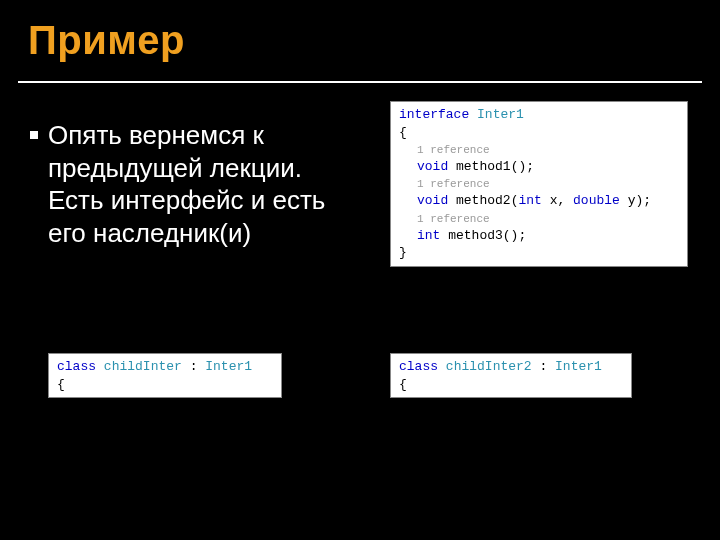 The image size is (720, 540). I want to click on code-box-child1: class childInter : Inter1 {, so click(165, 376).